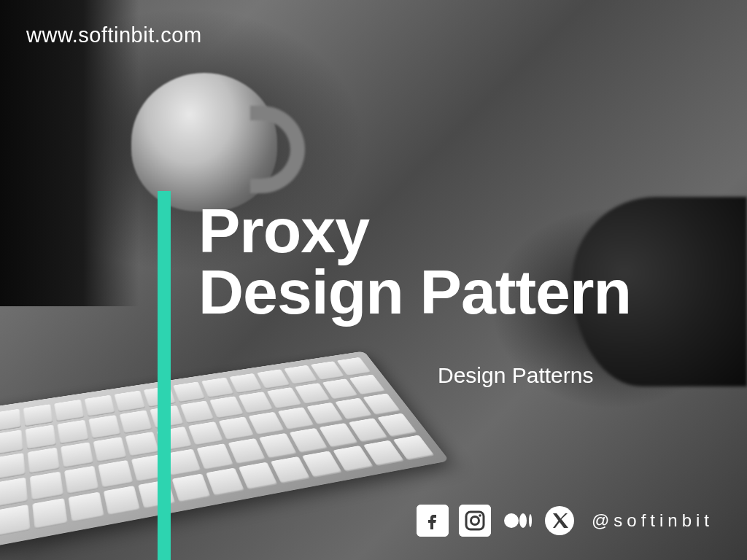 Image resolution: width=747 pixels, height=560 pixels. Describe the element at coordinates (414, 230) in the screenshot. I see `title-line-1: Proxy` at that location.